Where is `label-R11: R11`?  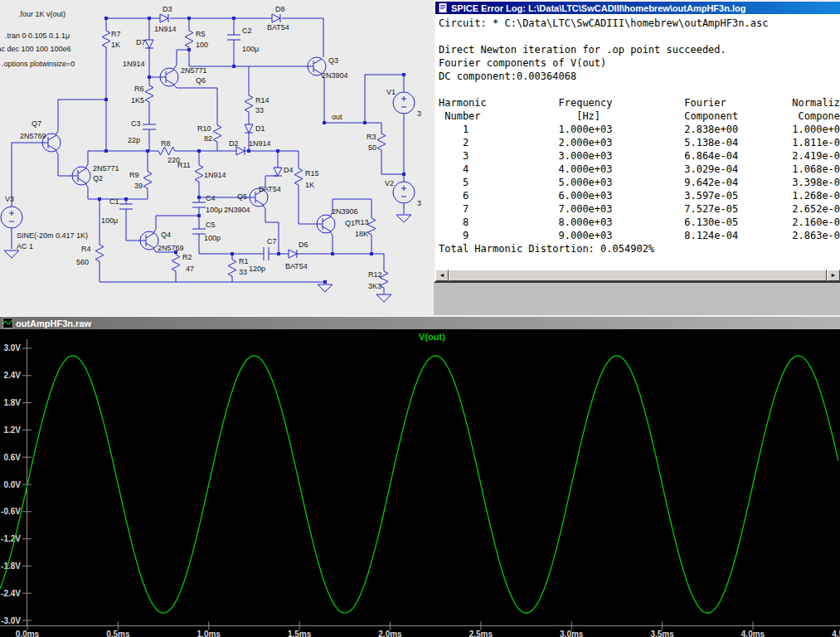
label-R11: R11 is located at coordinates (184, 165).